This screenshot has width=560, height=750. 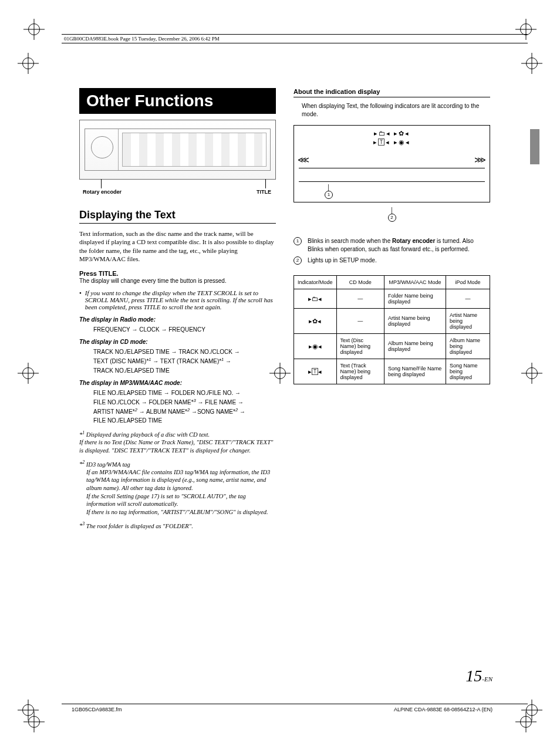 I want to click on radio-mode-body: FREQUENCY → CLOCK → FREQUENCY, so click(x=184, y=330).